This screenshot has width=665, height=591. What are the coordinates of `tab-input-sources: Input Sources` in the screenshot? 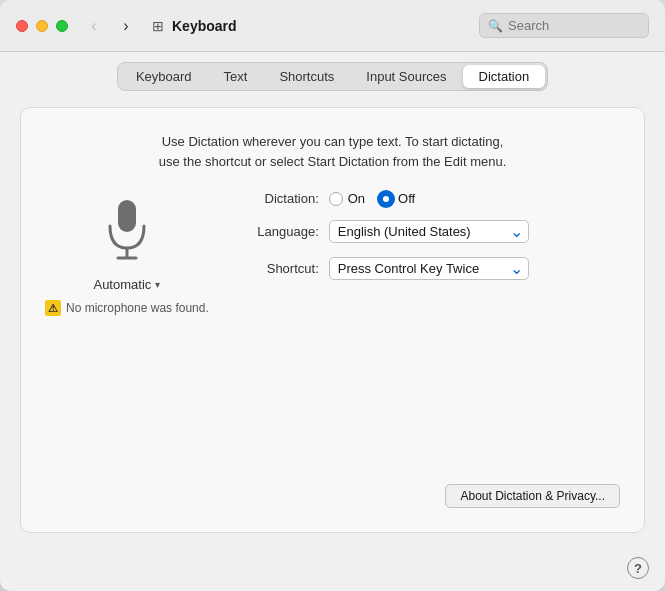 It's located at (406, 76).